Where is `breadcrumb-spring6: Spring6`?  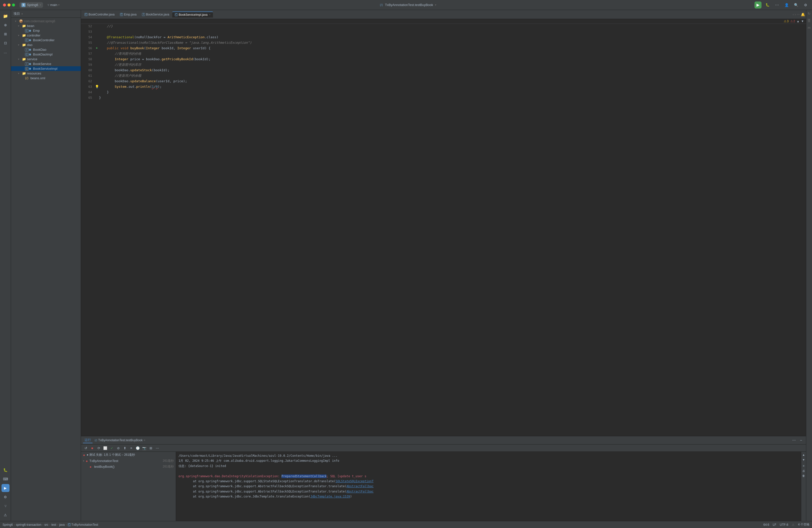 breadcrumb-spring6: Spring6 is located at coordinates (8, 525).